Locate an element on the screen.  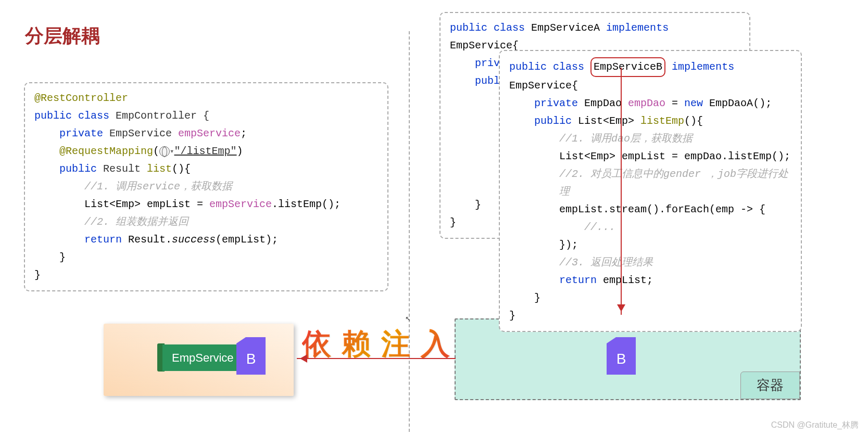
comment: //2. 对员工信息中的gender ，job字段进行处理 is located at coordinates (650, 183).